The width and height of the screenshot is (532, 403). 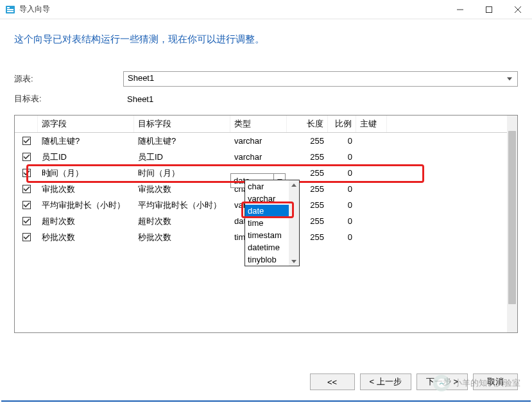 What do you see at coordinates (372, 124) in the screenshot?
I see `header-pk: 主键` at bounding box center [372, 124].